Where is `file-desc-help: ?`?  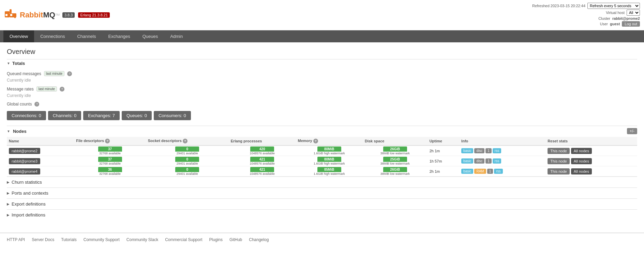
file-desc-help: ? is located at coordinates (107, 141).